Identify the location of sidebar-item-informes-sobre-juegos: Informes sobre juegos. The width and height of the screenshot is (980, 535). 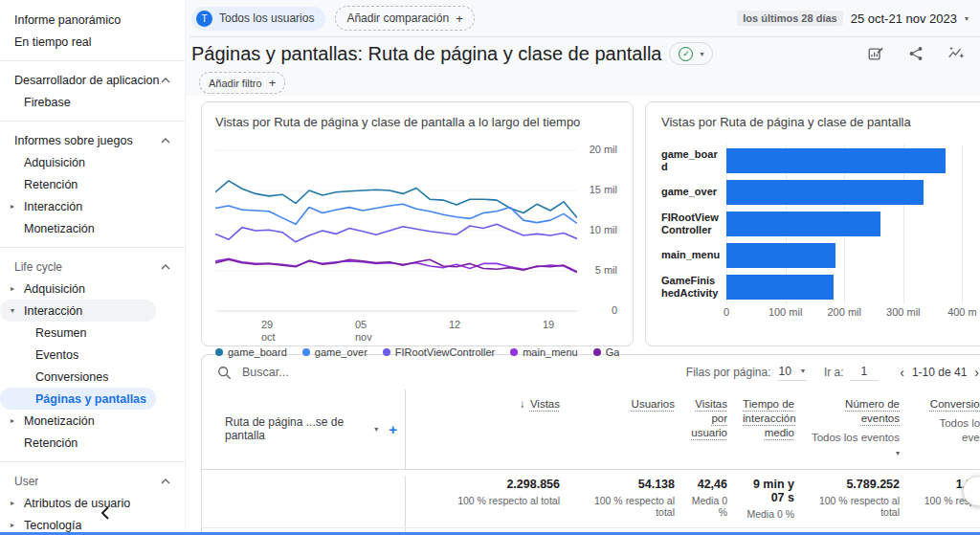
(92, 140).